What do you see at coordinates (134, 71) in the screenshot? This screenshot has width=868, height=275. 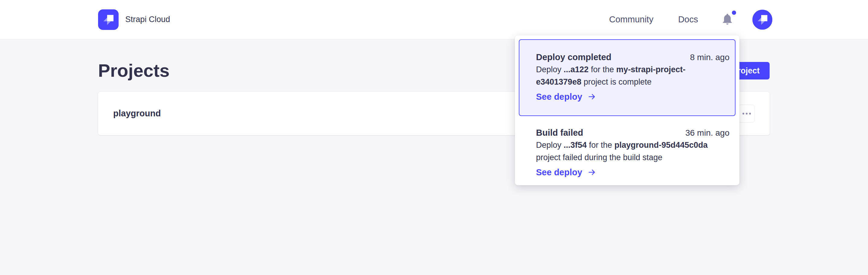 I see `page-title: Projects` at bounding box center [134, 71].